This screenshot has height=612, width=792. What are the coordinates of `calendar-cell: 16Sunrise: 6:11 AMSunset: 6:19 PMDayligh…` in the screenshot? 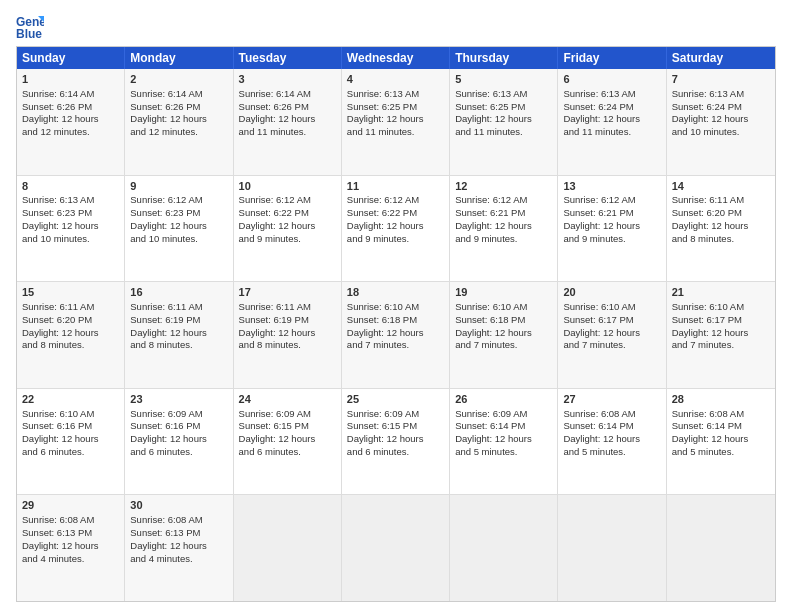 It's located at (179, 335).